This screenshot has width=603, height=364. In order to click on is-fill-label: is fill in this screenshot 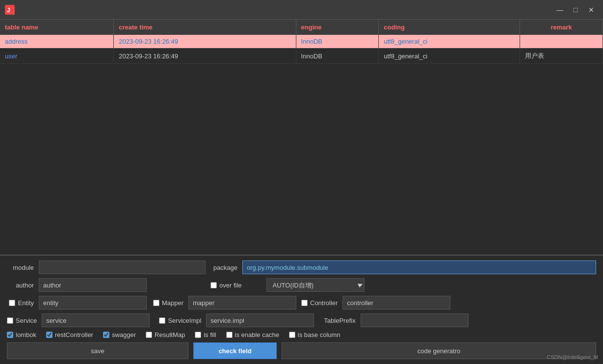, I will do `click(210, 335)`.